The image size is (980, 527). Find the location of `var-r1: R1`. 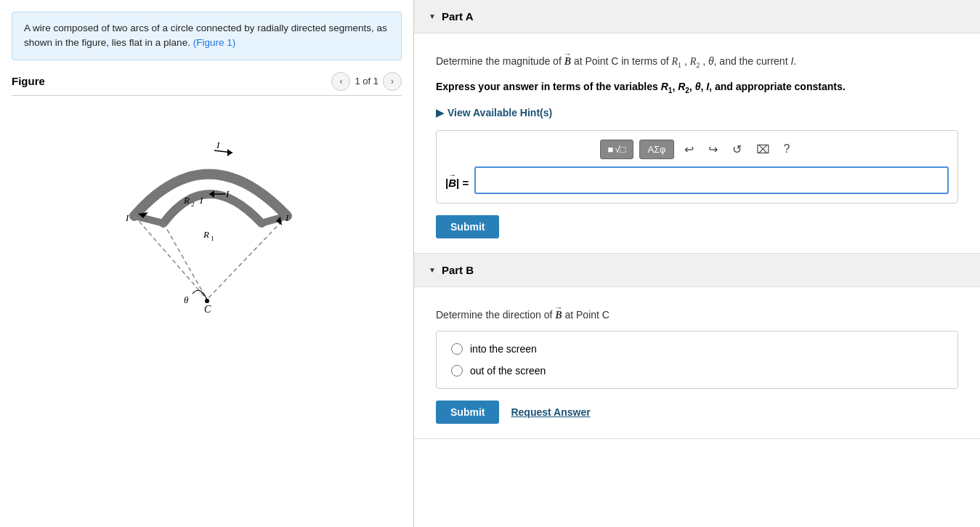

var-r1: R1 is located at coordinates (677, 61).